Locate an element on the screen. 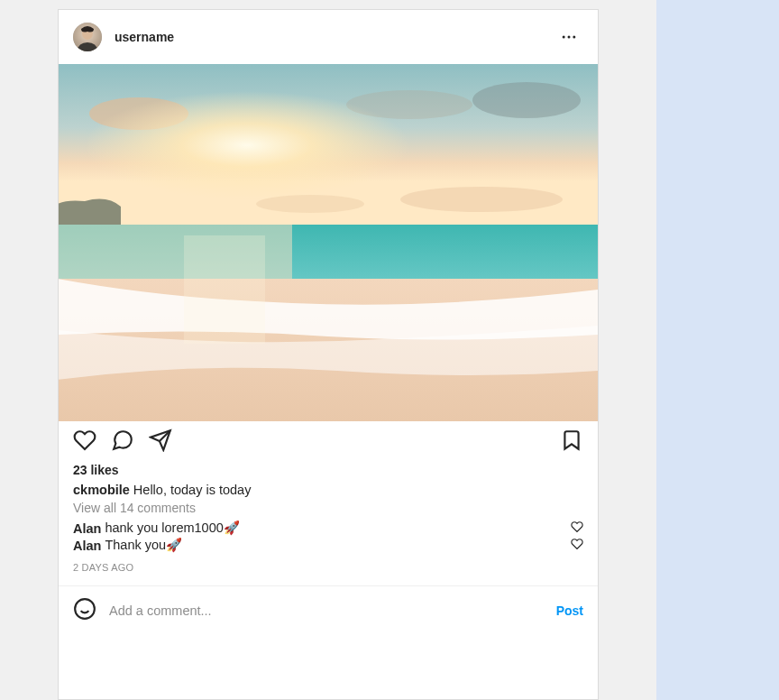  add-comment-bar: Post is located at coordinates (328, 610).